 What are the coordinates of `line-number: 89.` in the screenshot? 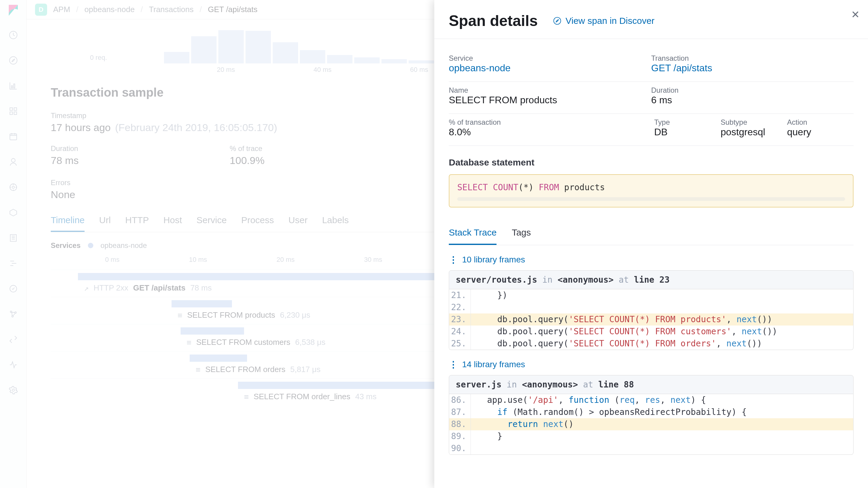 It's located at (460, 436).